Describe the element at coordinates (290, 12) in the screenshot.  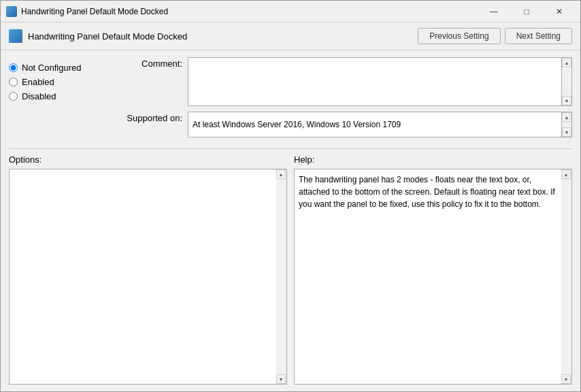
I see `title-bar: Handwriting Panel Default Mode Docked — …` at that location.